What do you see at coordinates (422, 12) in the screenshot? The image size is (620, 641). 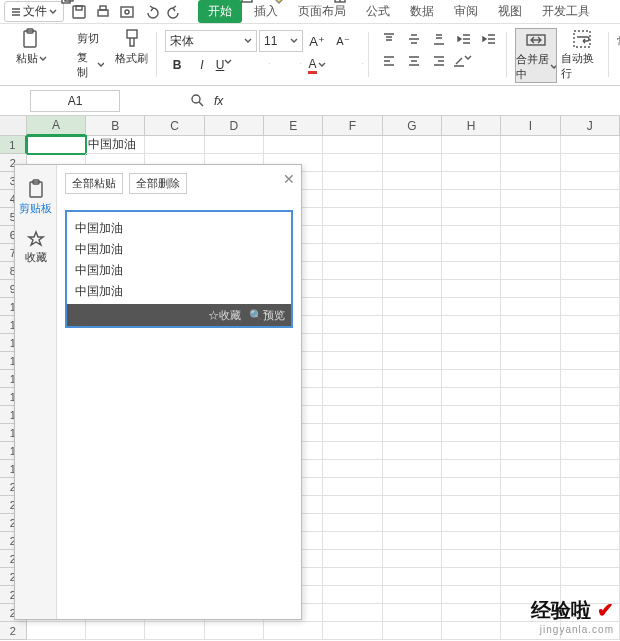 I see `tab-data: 数据` at bounding box center [422, 12].